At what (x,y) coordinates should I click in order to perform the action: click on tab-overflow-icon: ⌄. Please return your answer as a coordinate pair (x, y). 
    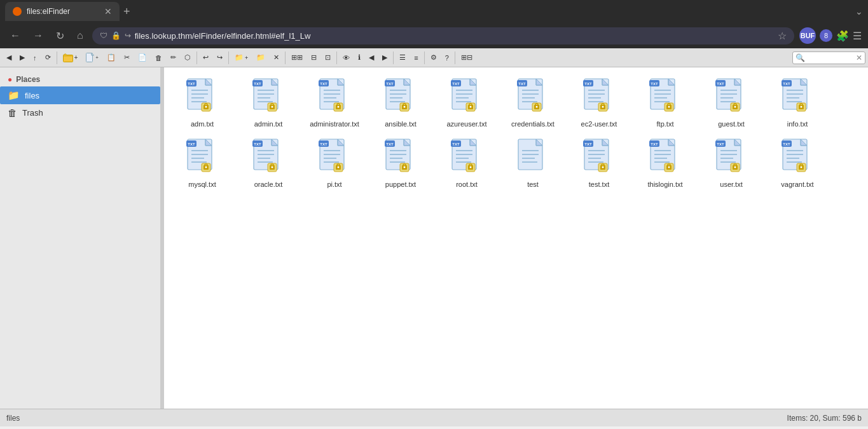
    Looking at the image, I should click on (859, 11).